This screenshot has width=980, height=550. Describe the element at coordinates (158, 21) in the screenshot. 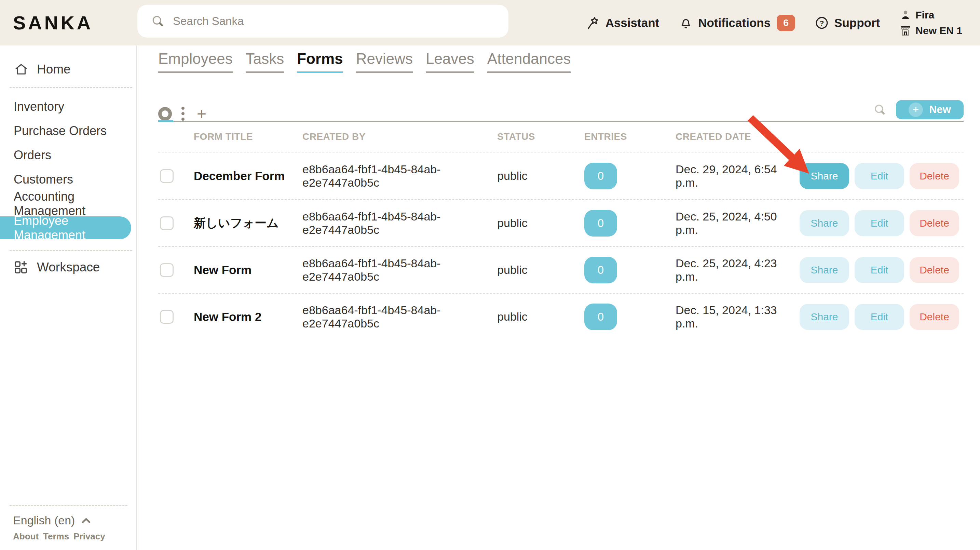

I see `search-icon` at that location.